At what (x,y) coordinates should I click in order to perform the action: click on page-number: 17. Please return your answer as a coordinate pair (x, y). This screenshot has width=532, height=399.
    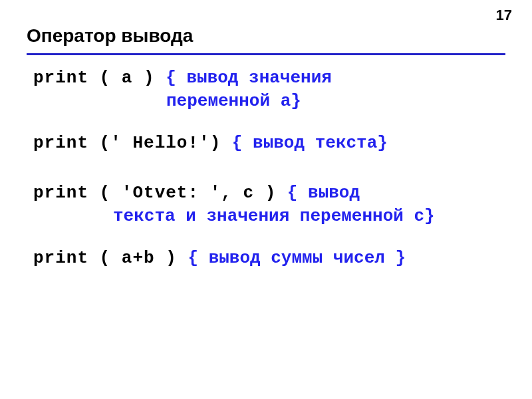
    Looking at the image, I should click on (504, 15).